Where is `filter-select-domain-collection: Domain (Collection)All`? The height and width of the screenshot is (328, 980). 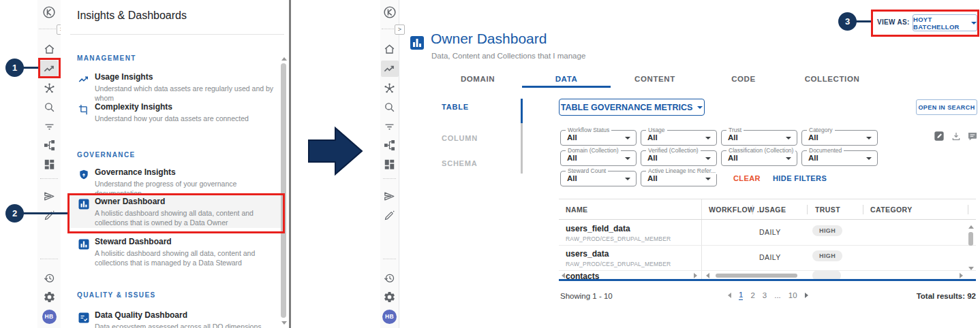
filter-select-domain-collection: Domain (Collection)All is located at coordinates (598, 158).